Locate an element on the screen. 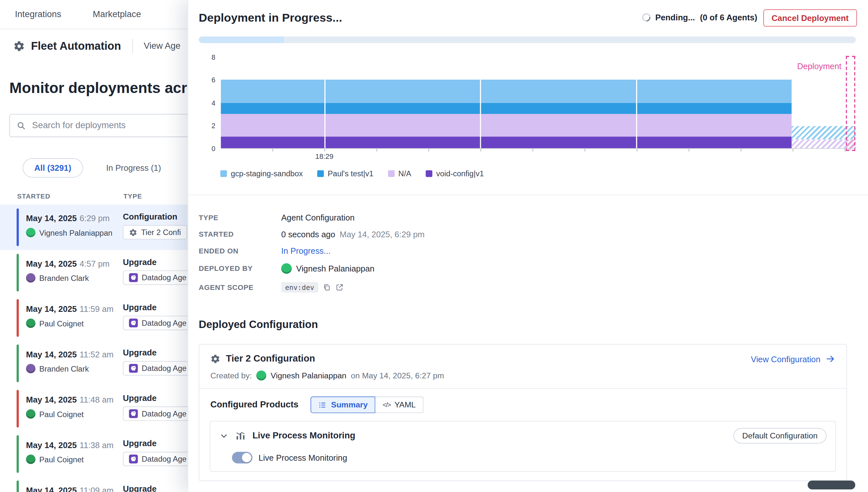 The width and height of the screenshot is (868, 492). row-time: 4:57 pm is located at coordinates (95, 264).